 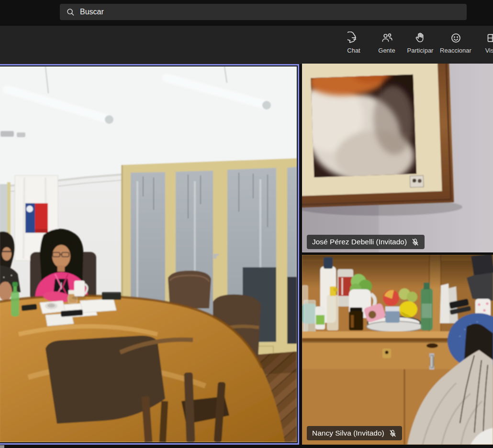 What do you see at coordinates (263, 12) in the screenshot?
I see `search-input: Buscar` at bounding box center [263, 12].